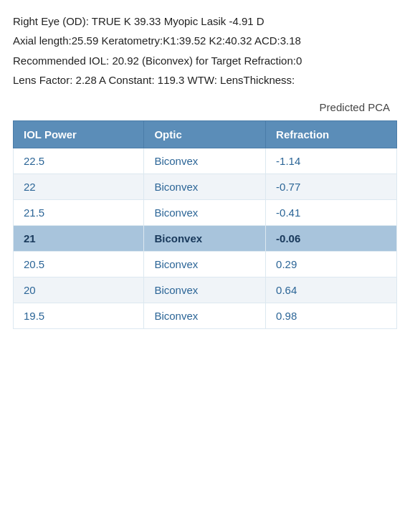 This screenshot has height=532, width=410. I want to click on cell-refraction: -0.41, so click(331, 213).